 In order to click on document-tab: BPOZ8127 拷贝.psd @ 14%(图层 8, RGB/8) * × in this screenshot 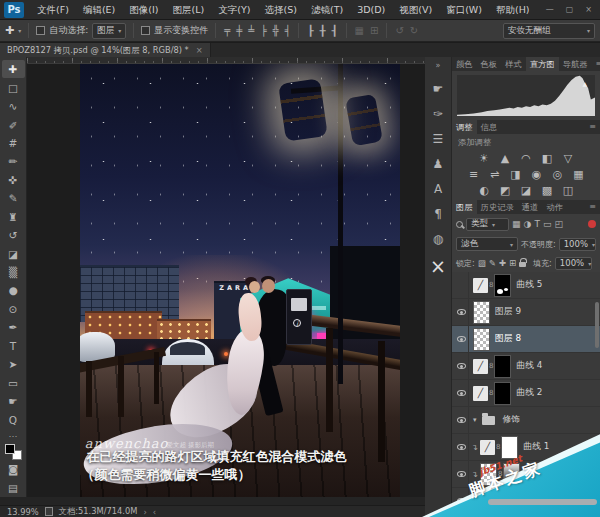, I will do `click(106, 50)`.